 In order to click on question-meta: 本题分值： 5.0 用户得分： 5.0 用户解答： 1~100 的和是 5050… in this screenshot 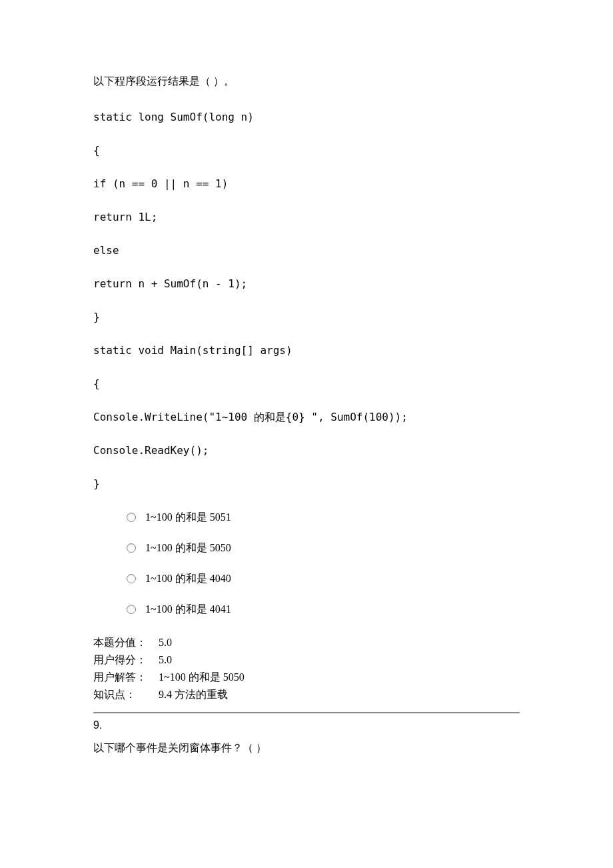, I will do `click(306, 669)`.